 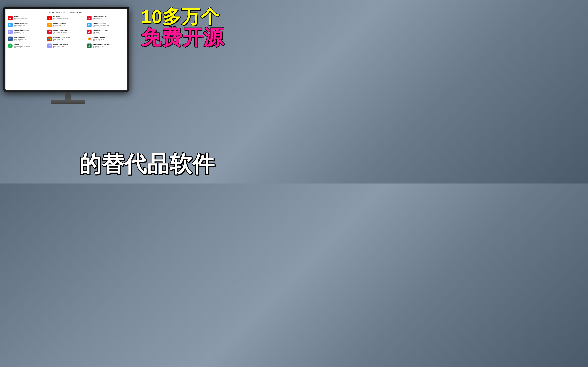 What do you see at coordinates (66, 12) in the screenshot?
I see `screen-title: People are searching for alternatives to…` at bounding box center [66, 12].